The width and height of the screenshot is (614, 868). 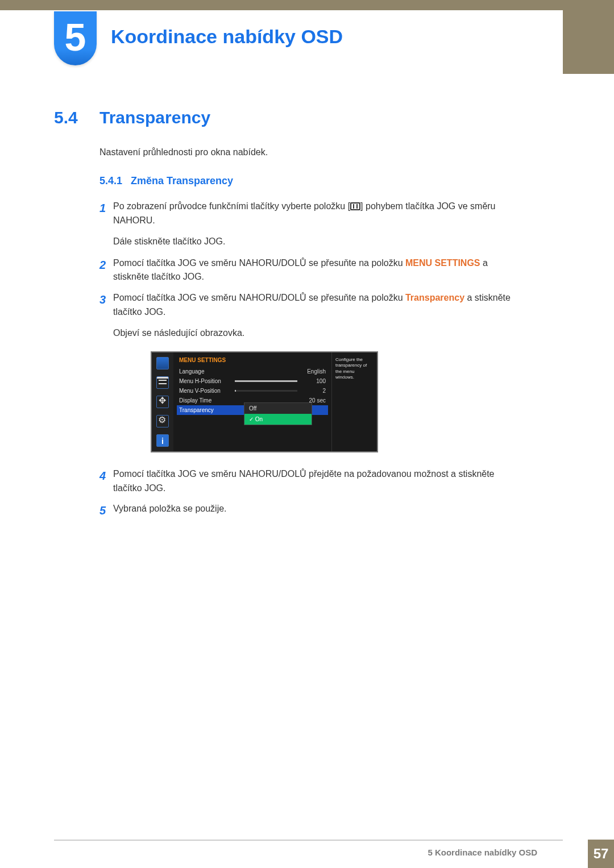 What do you see at coordinates (205, 381) in the screenshot?
I see `osd-label: Menu H-Position` at bounding box center [205, 381].